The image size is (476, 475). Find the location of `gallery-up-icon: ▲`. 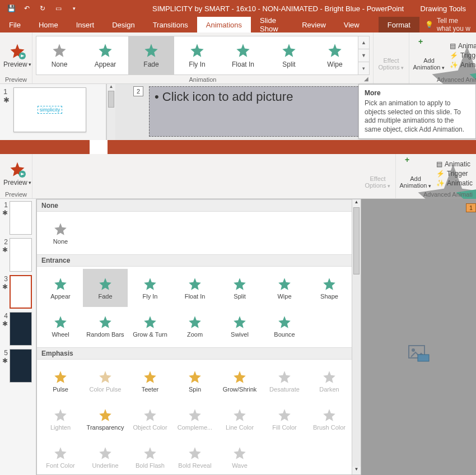

gallery-up-icon: ▲ is located at coordinates (364, 43).